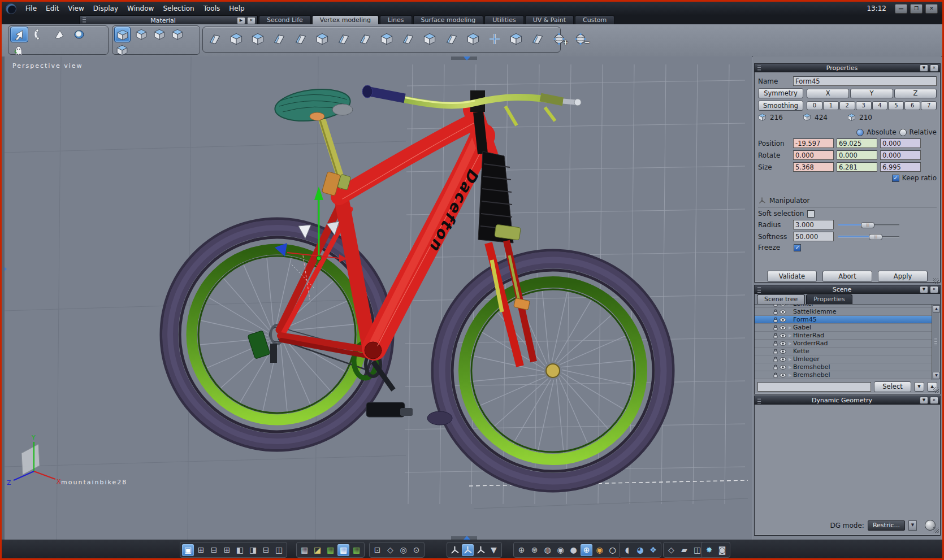  I want to click on scene-tree-row: ▶Bremshebel, so click(843, 367).